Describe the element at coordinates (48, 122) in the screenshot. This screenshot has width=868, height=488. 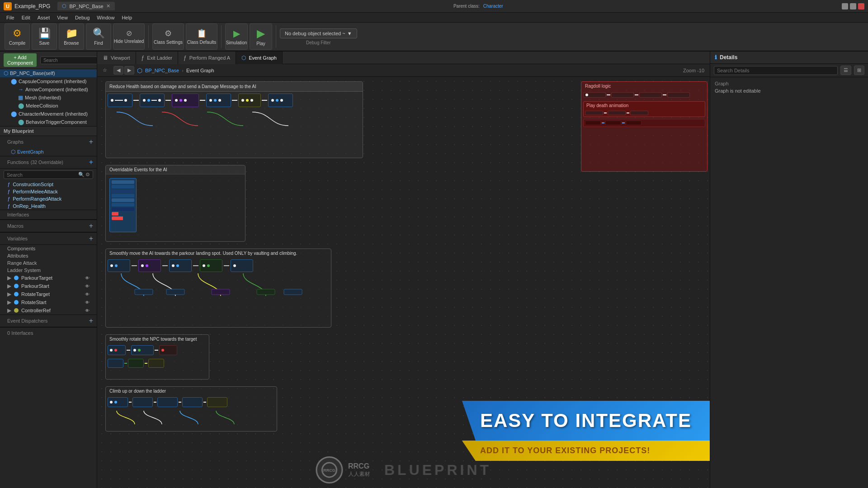
I see `tree-item-behavior: ⬤ BehaviorTriggerComponent` at that location.